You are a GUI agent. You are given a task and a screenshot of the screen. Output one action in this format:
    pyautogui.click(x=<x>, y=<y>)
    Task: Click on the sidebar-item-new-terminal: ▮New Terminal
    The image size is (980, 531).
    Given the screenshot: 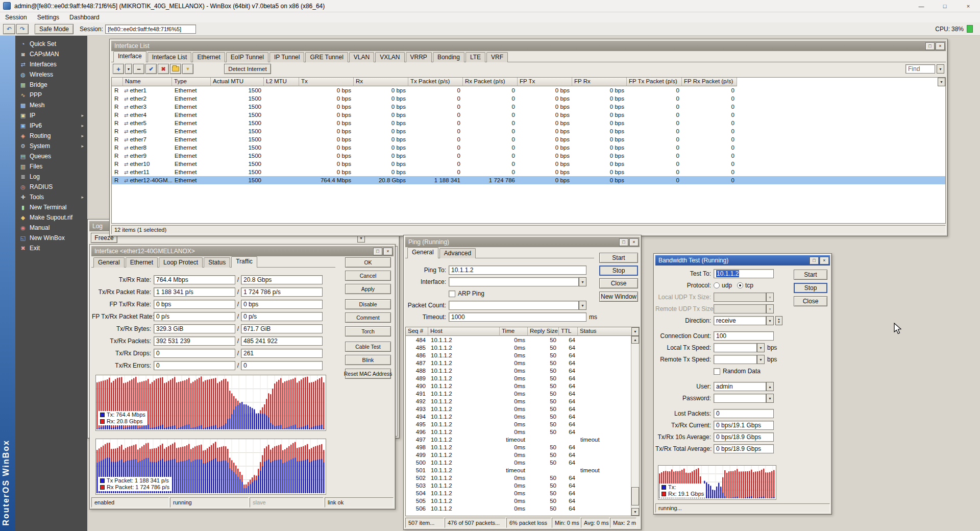 What is the action you would take?
    pyautogui.click(x=51, y=207)
    